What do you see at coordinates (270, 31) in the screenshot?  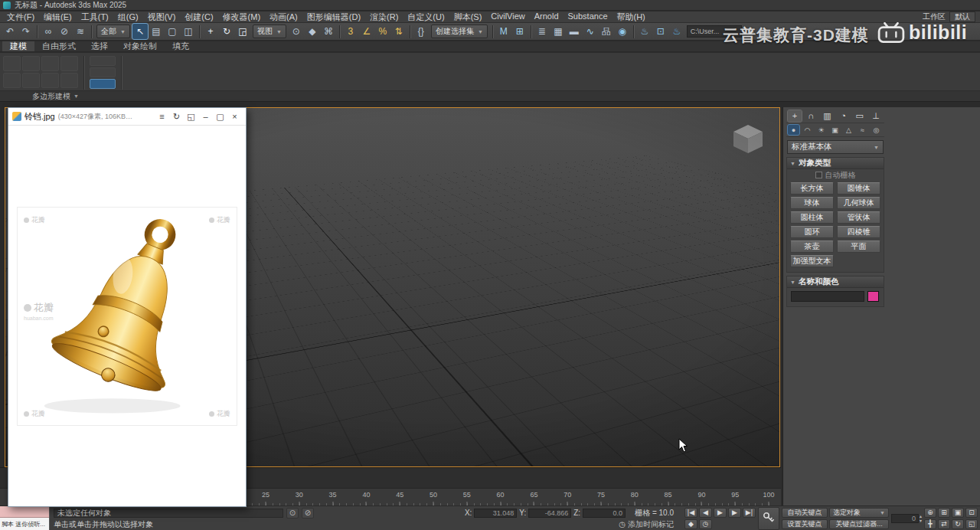 I see `reference-coordinate-dropdown: 视图▼` at bounding box center [270, 31].